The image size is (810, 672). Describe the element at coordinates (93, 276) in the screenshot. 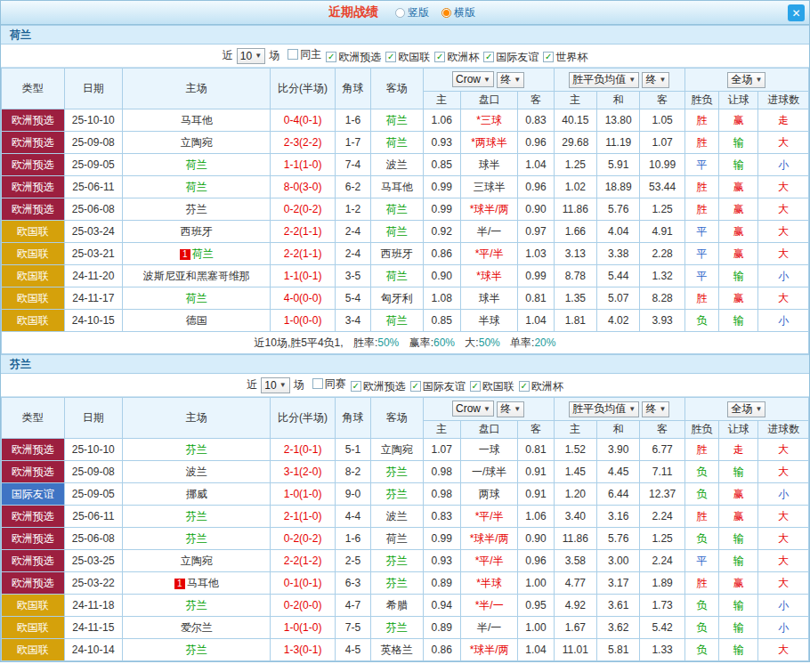

I see `match-date: 24-11-20` at that location.